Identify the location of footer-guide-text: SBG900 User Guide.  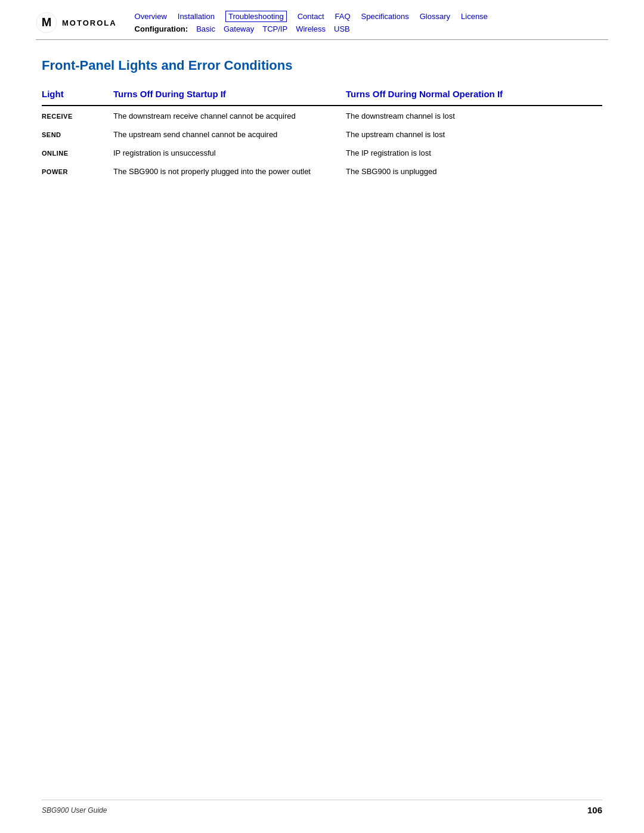
(74, 810).